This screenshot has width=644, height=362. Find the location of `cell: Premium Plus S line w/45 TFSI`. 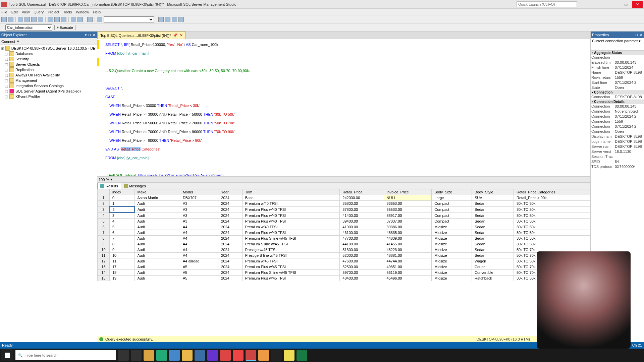

cell: Premium Plus S line w/45 TFSI is located at coordinates (291, 273).